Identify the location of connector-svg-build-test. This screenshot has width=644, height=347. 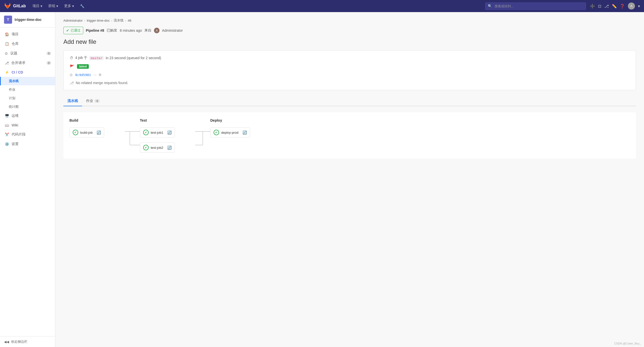
(132, 138).